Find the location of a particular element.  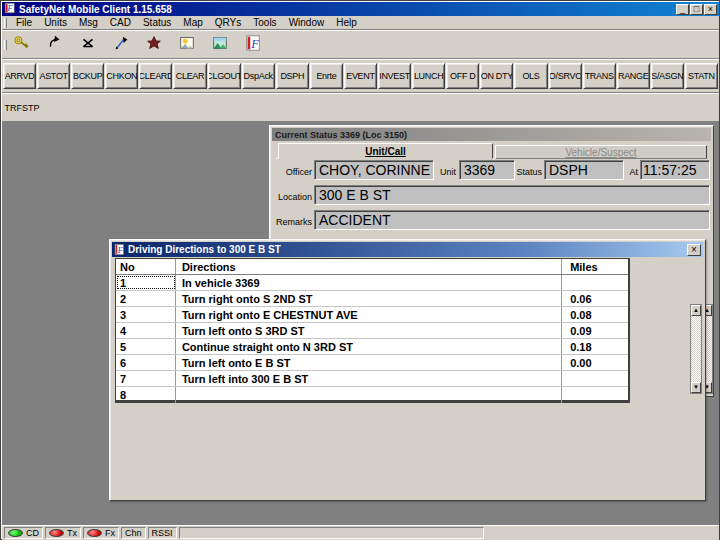

toolbar-badge-button is located at coordinates (154, 45).